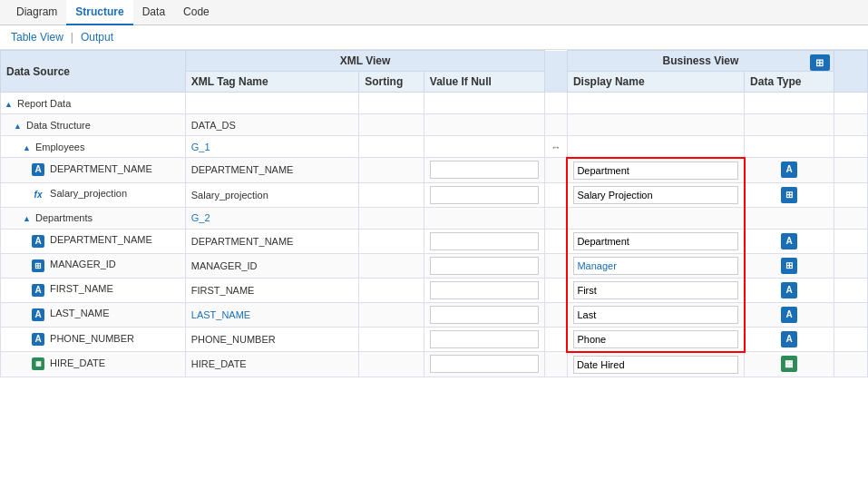  I want to click on group-header-row: Data Source XML View Business View ⊞, so click(434, 62).